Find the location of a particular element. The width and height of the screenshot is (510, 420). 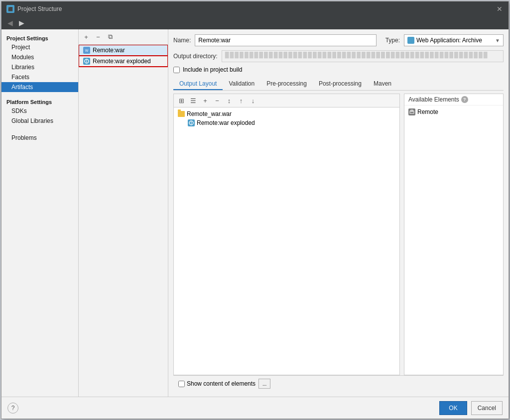

dialog-title: Project Structure is located at coordinates (40, 9).